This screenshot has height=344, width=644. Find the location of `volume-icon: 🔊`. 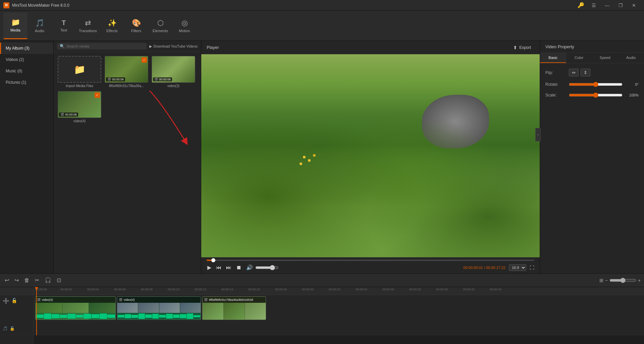

volume-icon: 🔊 is located at coordinates (250, 267).